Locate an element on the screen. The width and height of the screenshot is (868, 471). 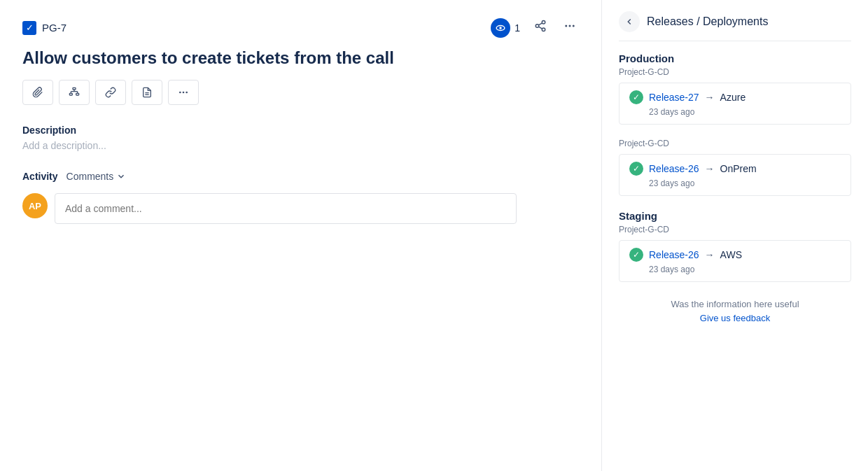
release-time-27: 23 days ago is located at coordinates (745, 112).